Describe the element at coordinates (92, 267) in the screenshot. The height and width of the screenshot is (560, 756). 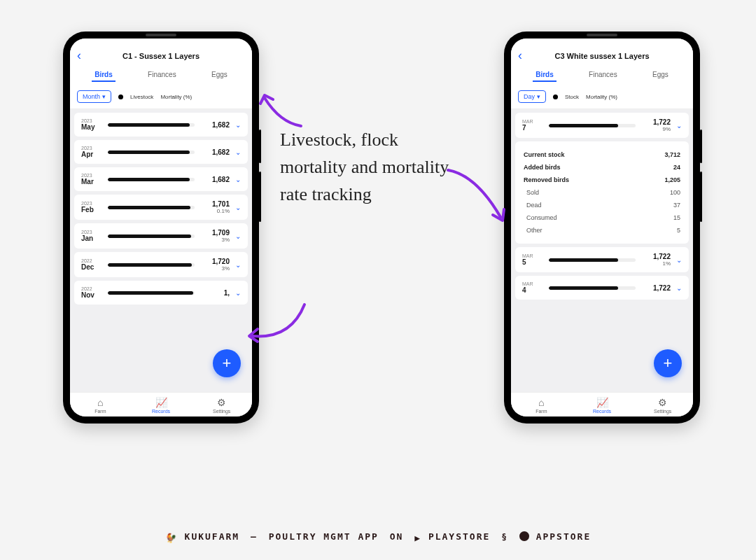
I see `date-label: Dec` at that location.